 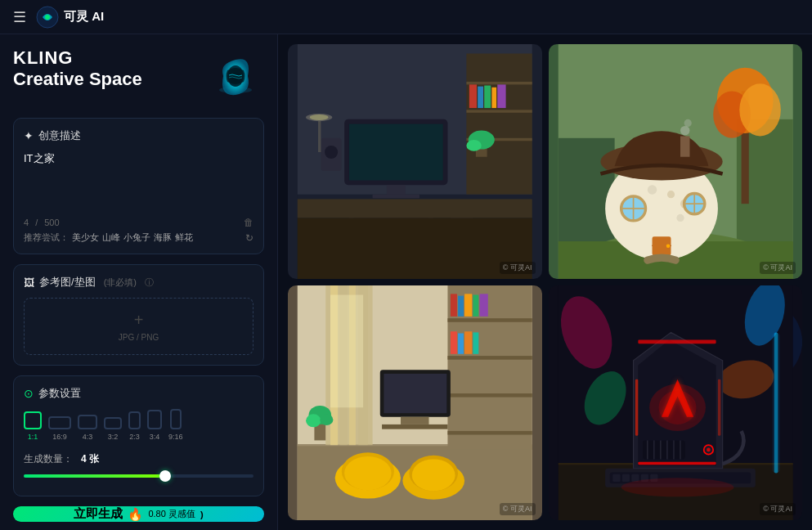 What do you see at coordinates (406, 17) in the screenshot?
I see `top-navigation: ☰ 可灵 AI` at bounding box center [406, 17].